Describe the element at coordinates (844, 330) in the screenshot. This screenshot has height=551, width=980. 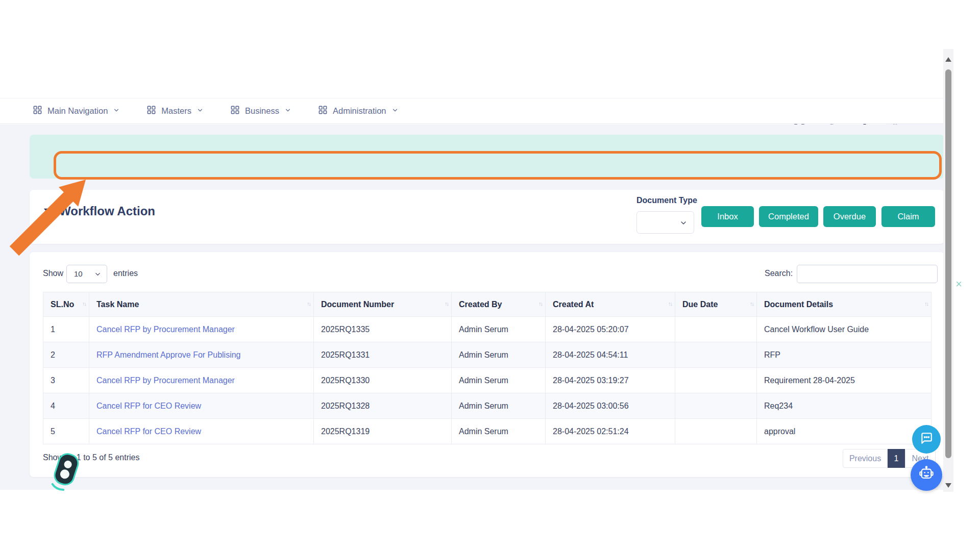
I see `cell-document-details: Cancel Workflow User Guide` at that location.